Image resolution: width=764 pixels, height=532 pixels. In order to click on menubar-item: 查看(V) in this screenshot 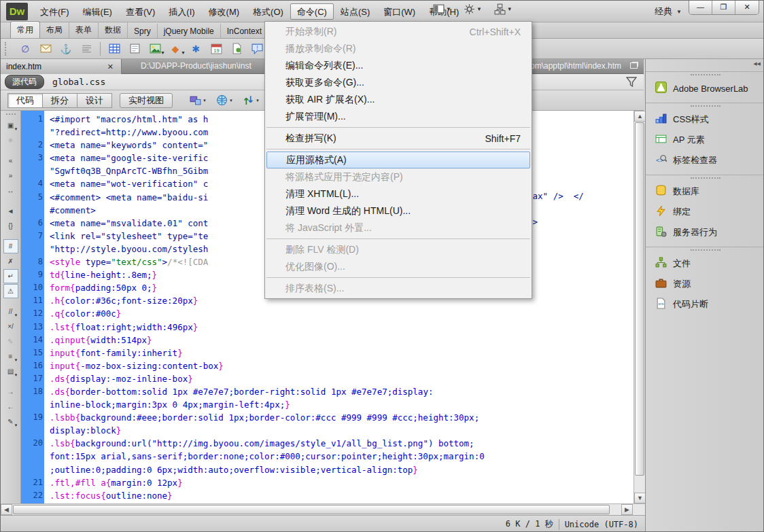, I will do `click(140, 12)`.